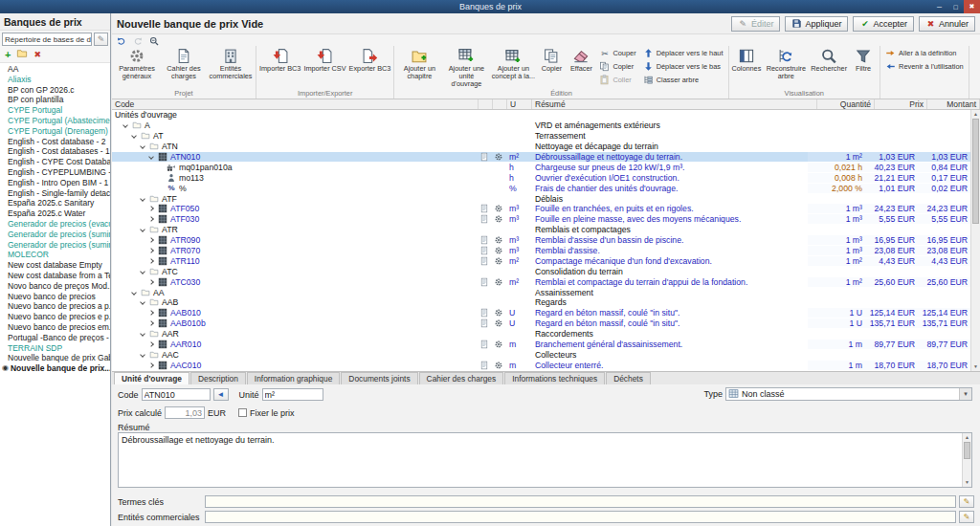 This screenshot has width=980, height=526. What do you see at coordinates (56, 318) in the screenshot?
I see `sidebar-item-nuevo-banco-de-precios-e-p: Nuevo banco de precios e p...` at bounding box center [56, 318].